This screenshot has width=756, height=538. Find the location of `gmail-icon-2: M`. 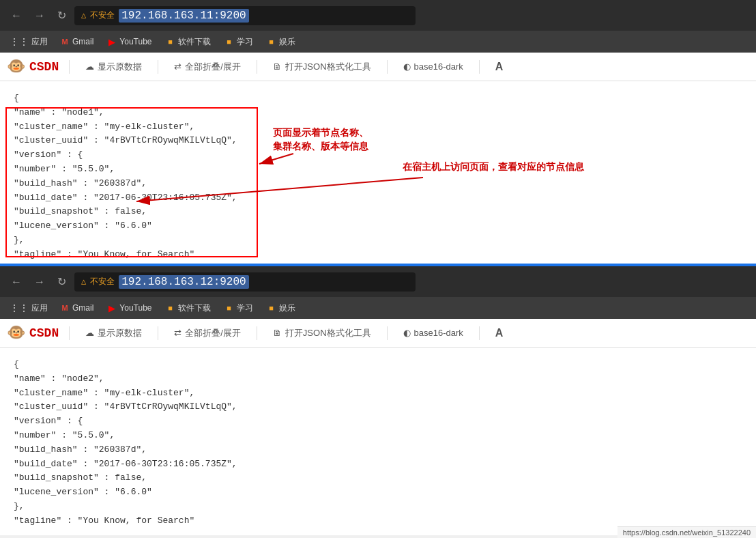

gmail-icon-2: M is located at coordinates (65, 308).